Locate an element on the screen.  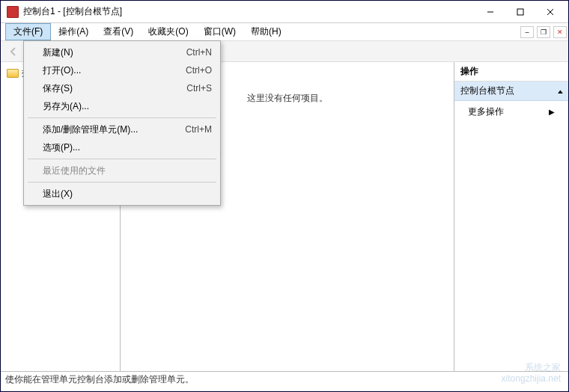
menu-new: 新建(N)Ctrl+N is located at coordinates (122, 52).